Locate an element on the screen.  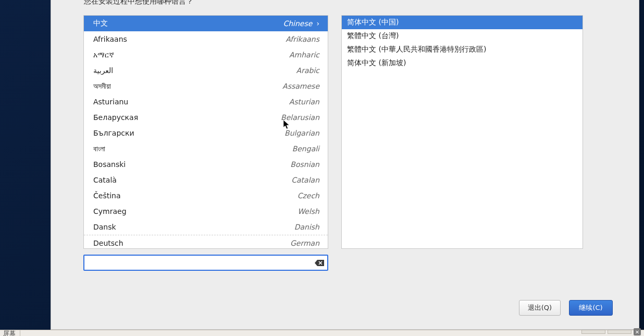
language-native-label: Cymraeg is located at coordinates (110, 211).